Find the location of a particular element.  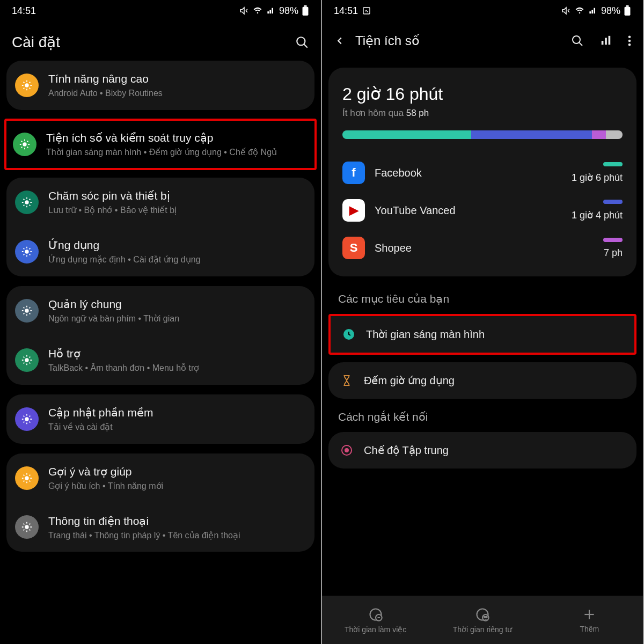

settings-row: Gợi ý và trợ giúp Gợi ý hữu ích • Tính n… is located at coordinates (160, 478).